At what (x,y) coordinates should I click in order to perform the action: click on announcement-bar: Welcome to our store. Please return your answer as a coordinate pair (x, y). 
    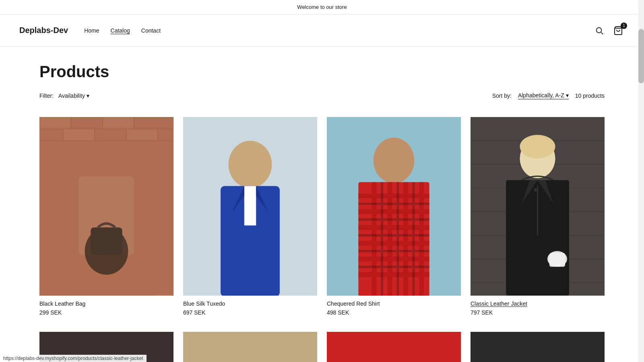
    Looking at the image, I should click on (322, 7).